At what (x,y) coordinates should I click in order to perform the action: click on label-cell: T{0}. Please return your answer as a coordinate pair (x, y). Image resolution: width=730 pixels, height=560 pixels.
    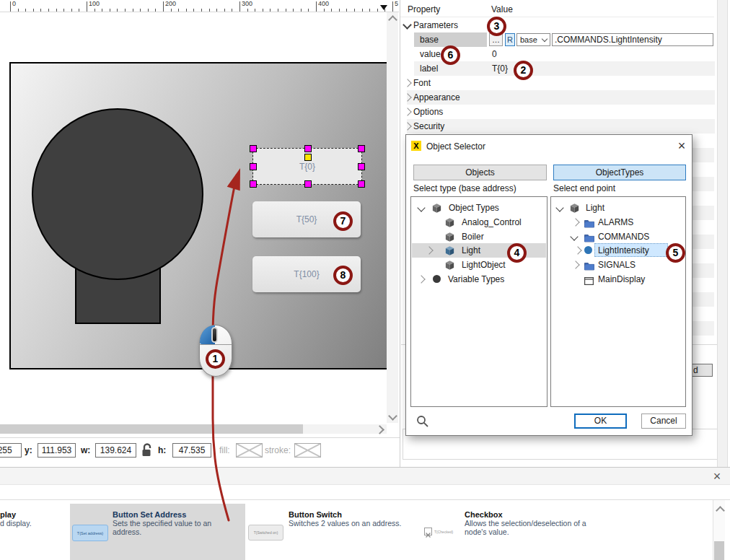
    Looking at the image, I should click on (500, 69).